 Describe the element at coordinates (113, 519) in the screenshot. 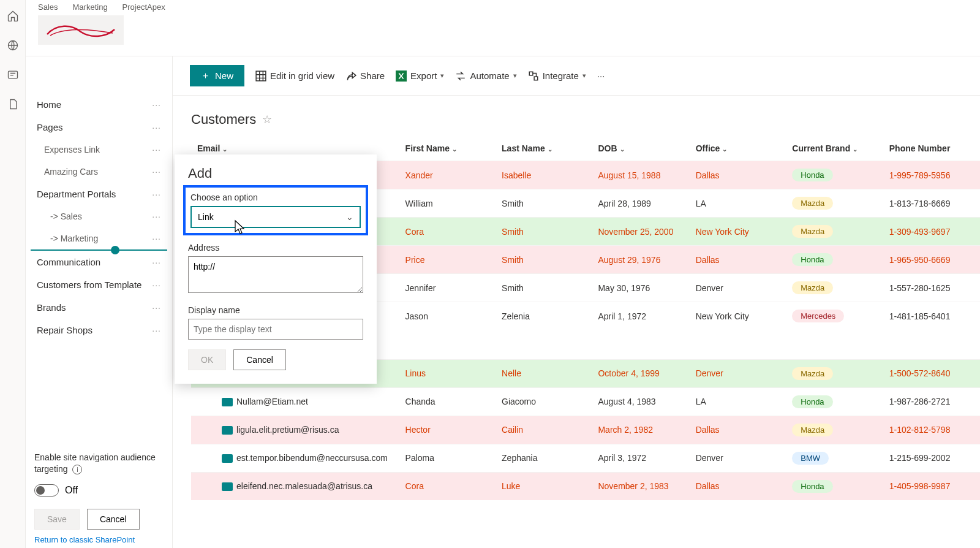

I see `nav-cancel-button: Cancel` at that location.